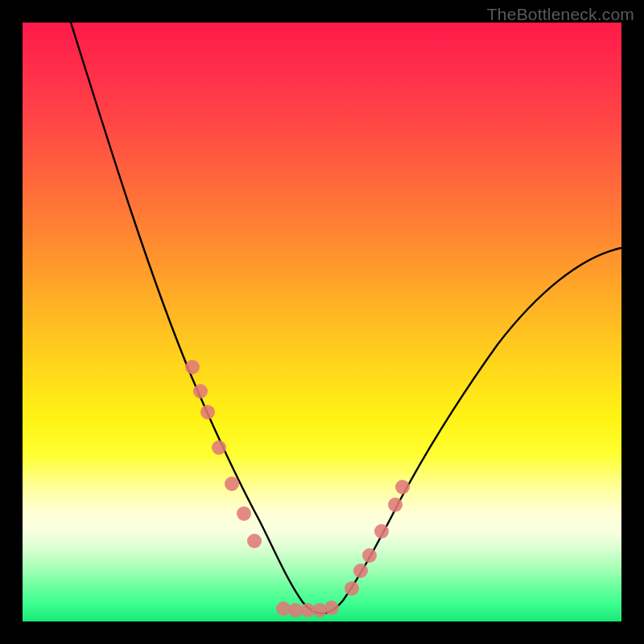 The image size is (644, 644). Describe the element at coordinates (377, 538) in the screenshot. I see `right-branch-dots` at that location.